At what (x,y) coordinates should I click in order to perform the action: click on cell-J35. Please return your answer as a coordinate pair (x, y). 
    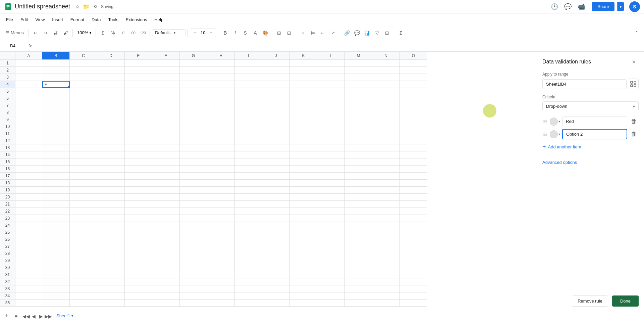
    Looking at the image, I should click on (276, 303).